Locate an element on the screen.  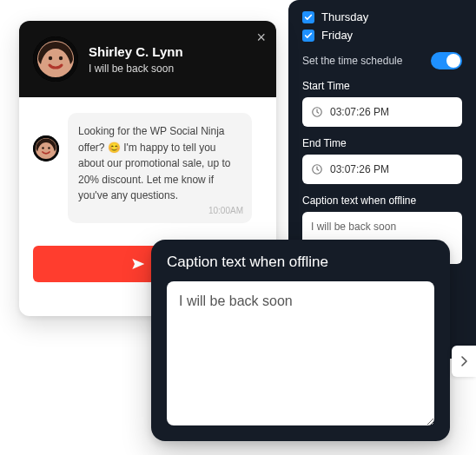
start-time-label: Start Time is located at coordinates (382, 86).